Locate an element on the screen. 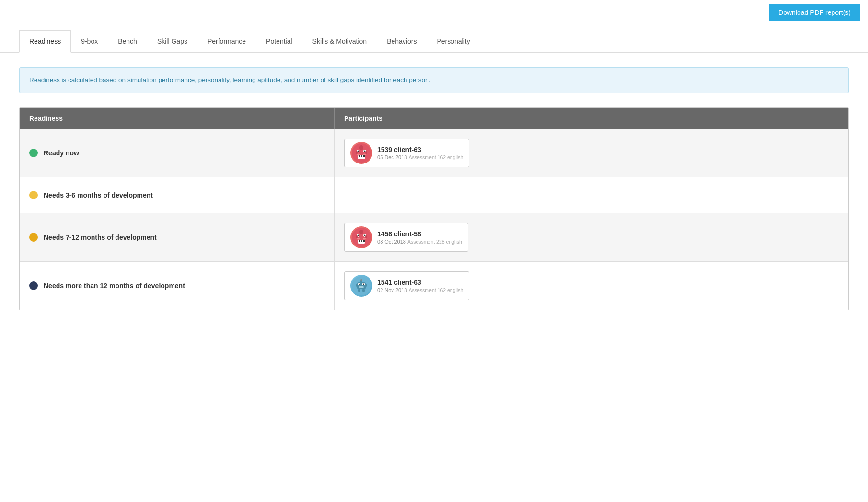 Image resolution: width=868 pixels, height=502 pixels. tab-performance: Performance is located at coordinates (227, 41).